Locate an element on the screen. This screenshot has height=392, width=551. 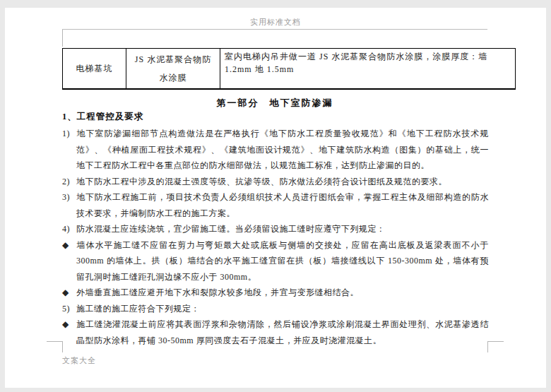
item-text: 地下防水工程中涉及的混凝土强度等级、抗渗等级、防水做法必须符合设计图纸及规范的要… is located at coordinates (261, 182).